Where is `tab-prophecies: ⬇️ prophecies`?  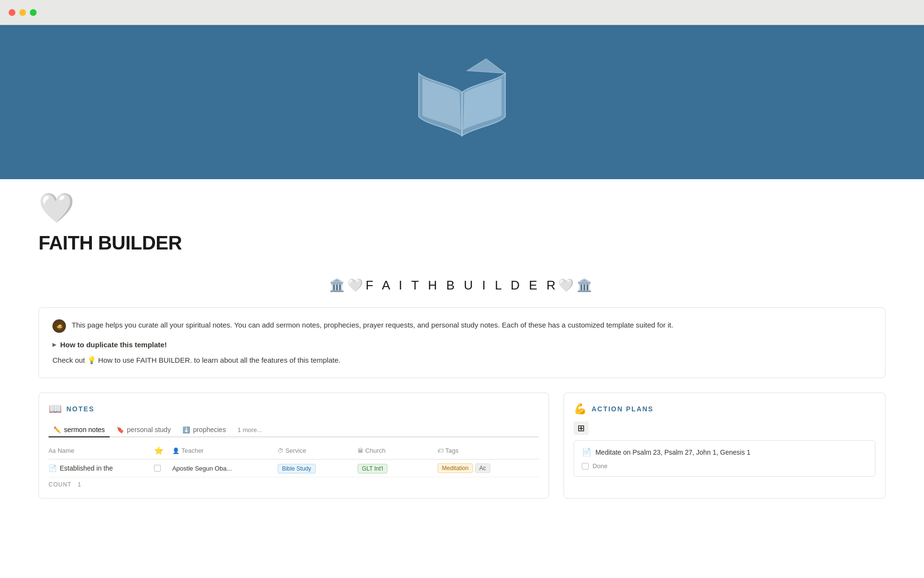
tab-prophecies: ⬇️ prophecies is located at coordinates (204, 430).